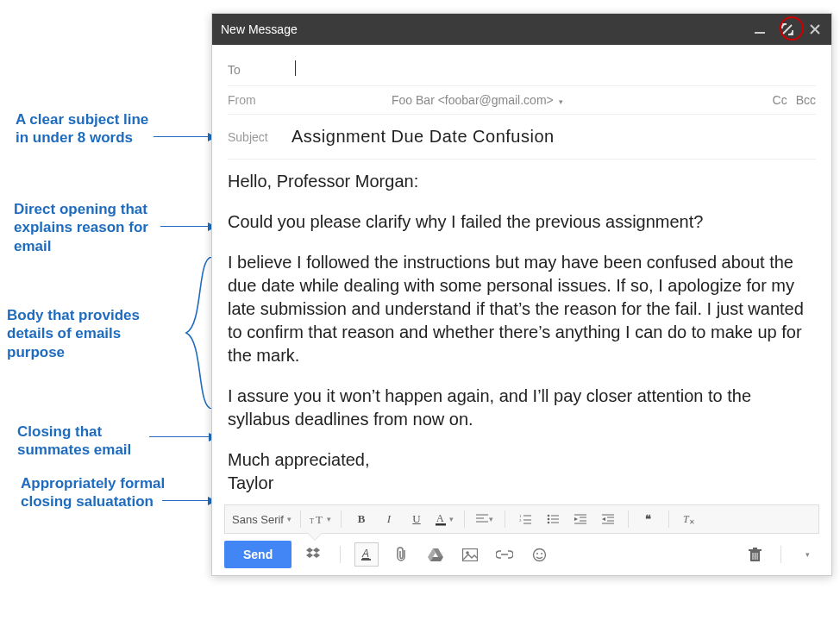  What do you see at coordinates (485, 519) in the screenshot?
I see `align-icon: ▾` at bounding box center [485, 519].